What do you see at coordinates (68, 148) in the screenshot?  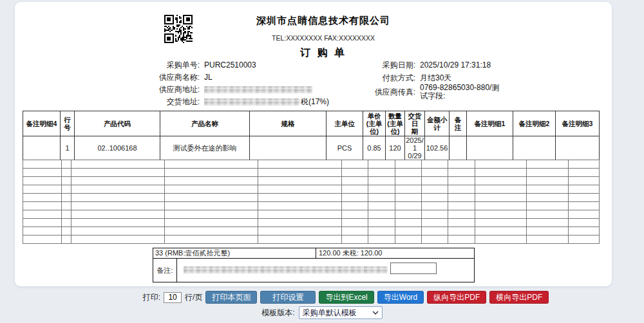 I see `cell-line-no: 1` at bounding box center [68, 148].